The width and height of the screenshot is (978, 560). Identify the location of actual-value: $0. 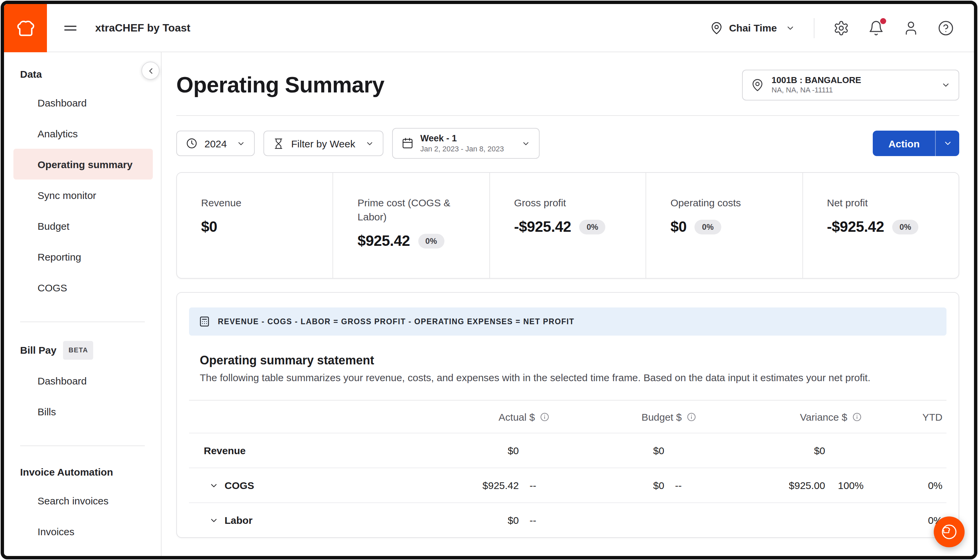
(455, 520).